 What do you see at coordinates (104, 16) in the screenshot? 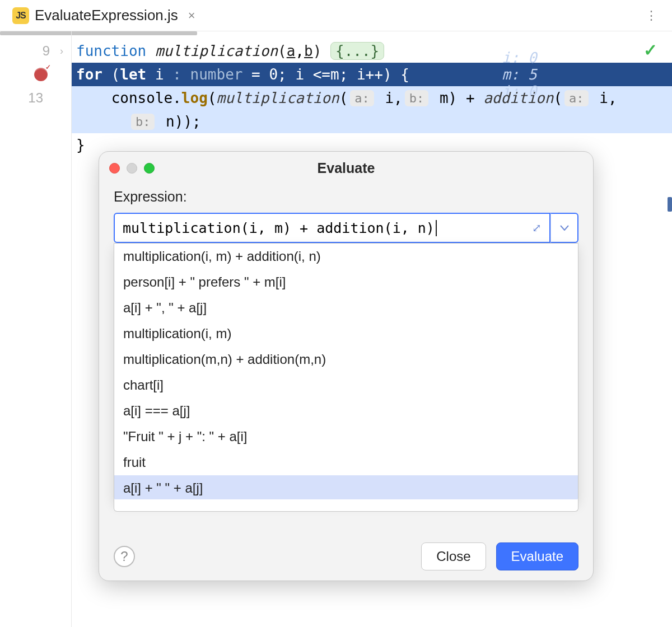
I see `editor-tab: JS EvaluateExpression.js ×` at bounding box center [104, 16].